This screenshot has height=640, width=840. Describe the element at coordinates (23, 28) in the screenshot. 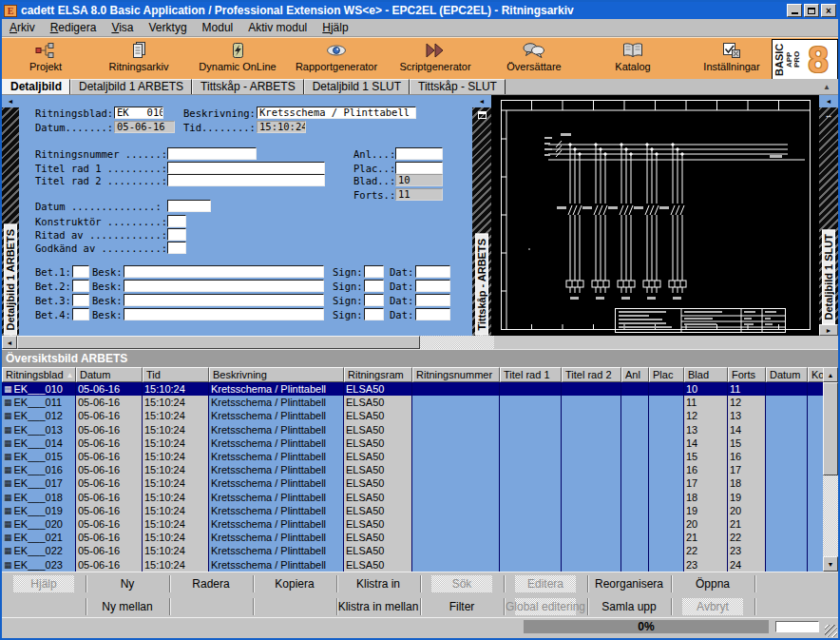

I see `menu-item-arkiv: Arkiv` at that location.